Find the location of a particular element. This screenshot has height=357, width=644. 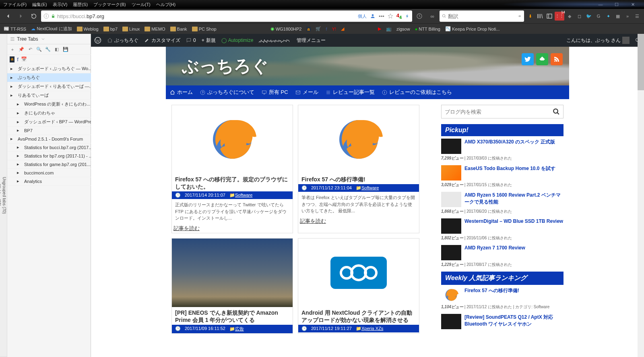

article-category: Xperia XZs is located at coordinates (372, 328).